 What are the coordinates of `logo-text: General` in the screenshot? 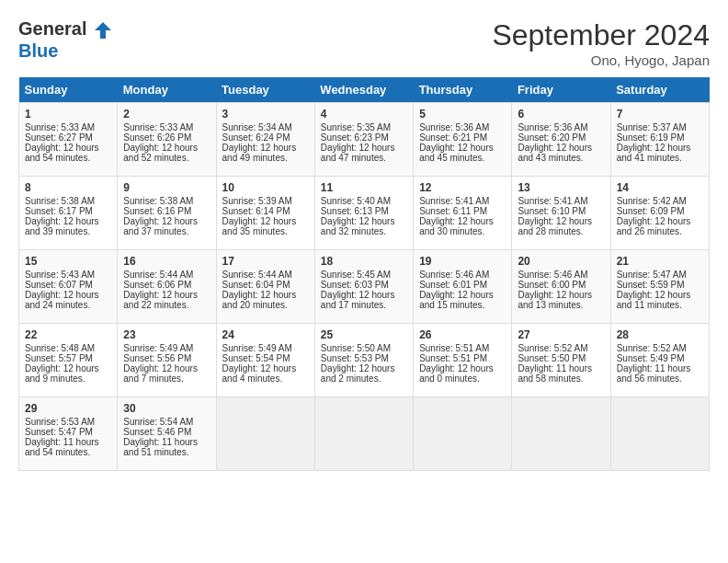 It's located at (66, 29).